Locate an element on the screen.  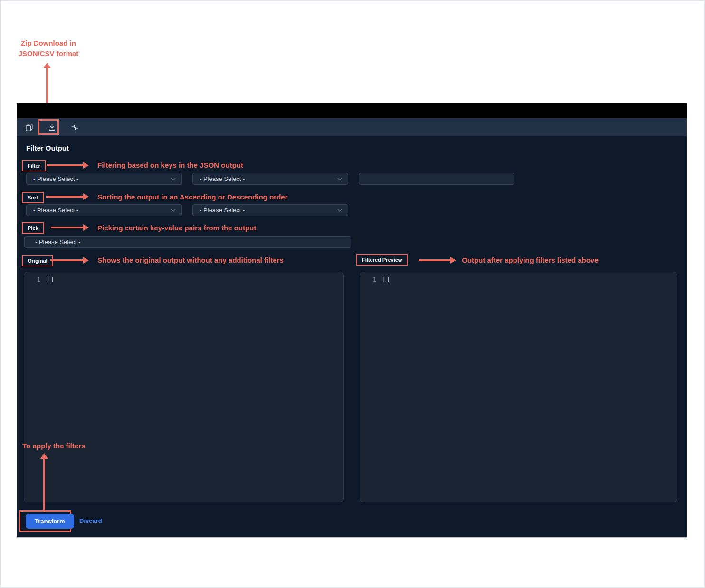
original-annotation: Shows the original output without any ad… is located at coordinates (191, 260).